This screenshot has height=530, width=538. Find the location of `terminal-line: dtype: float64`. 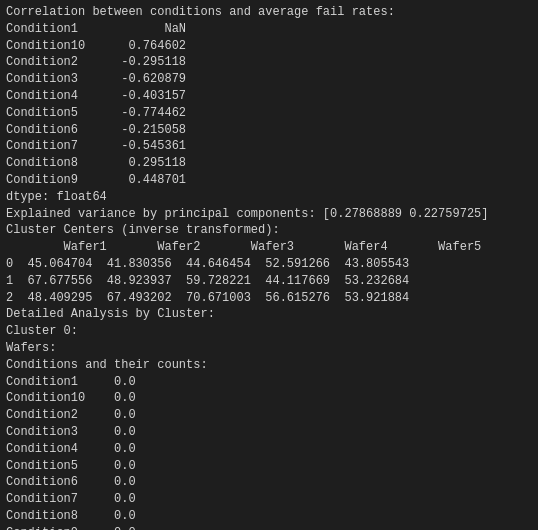

terminal-line: dtype: float64 is located at coordinates (269, 198).